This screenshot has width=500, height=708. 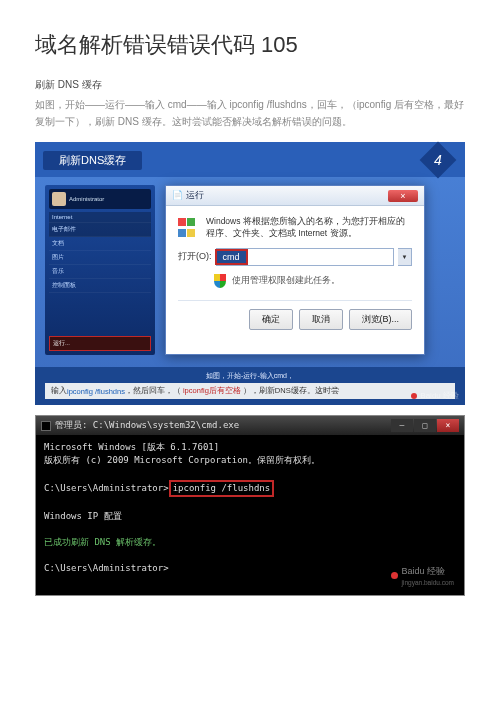 I want to click on open-label: 打开(O):, so click(x=195, y=256).